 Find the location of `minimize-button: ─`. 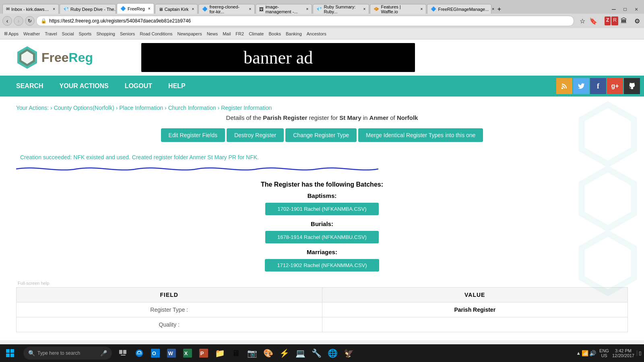

minimize-button: ─ is located at coordinates (614, 9).